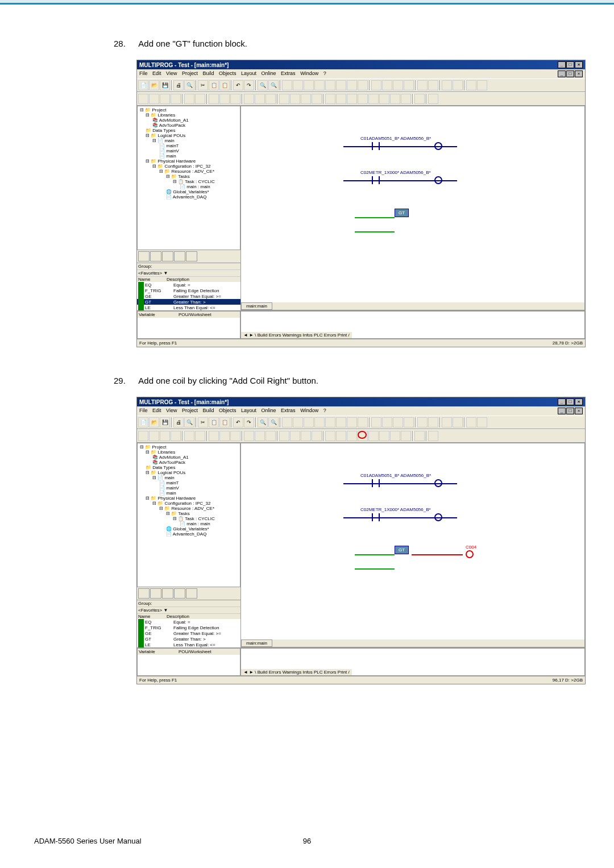 This screenshot has height=868, width=614. Describe the element at coordinates (320, 422) in the screenshot. I see `tb-b4` at that location.